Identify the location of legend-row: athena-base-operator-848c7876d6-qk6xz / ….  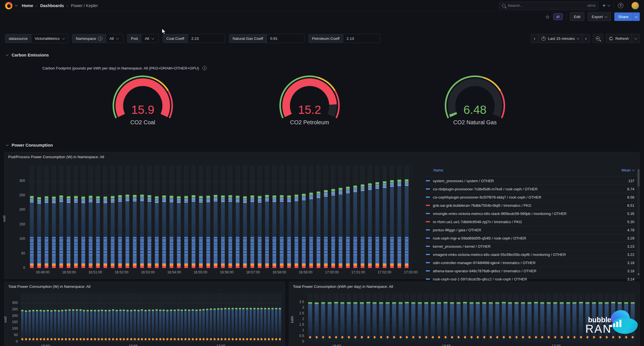
(530, 271).